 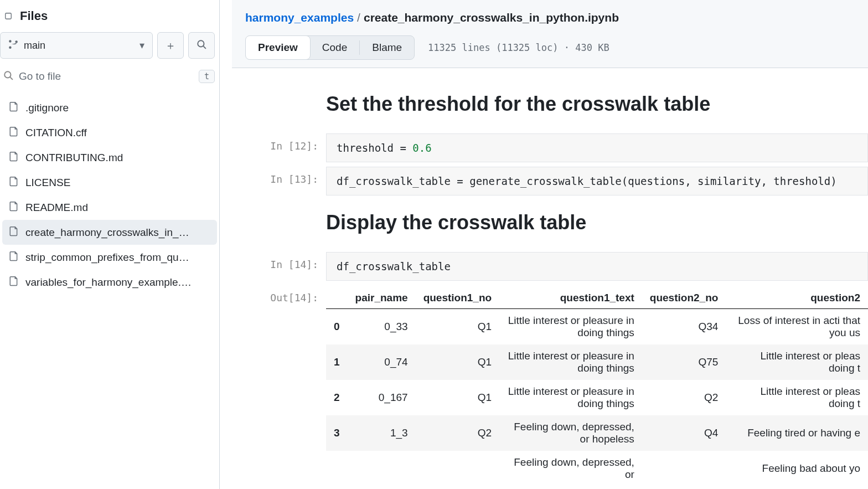 I want to click on table-row: 2 0_167 Q1 Little interest or pleasure i…, so click(x=597, y=398).